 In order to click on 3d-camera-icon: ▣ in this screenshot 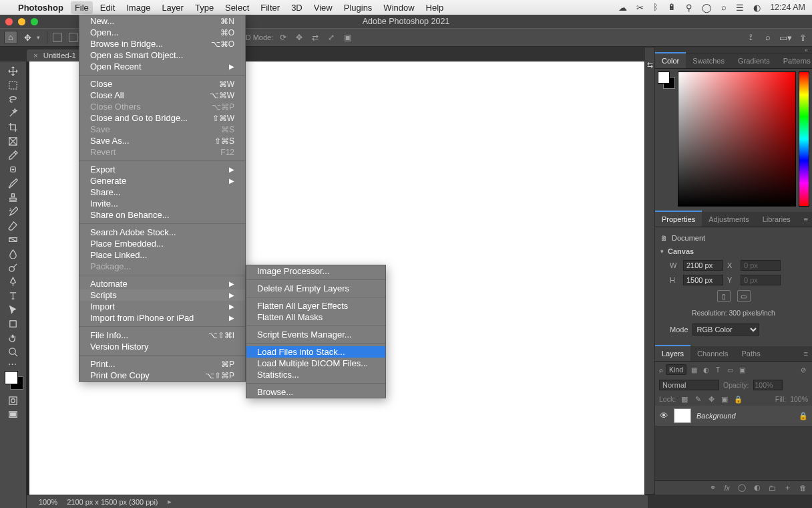, I will do `click(347, 37)`.